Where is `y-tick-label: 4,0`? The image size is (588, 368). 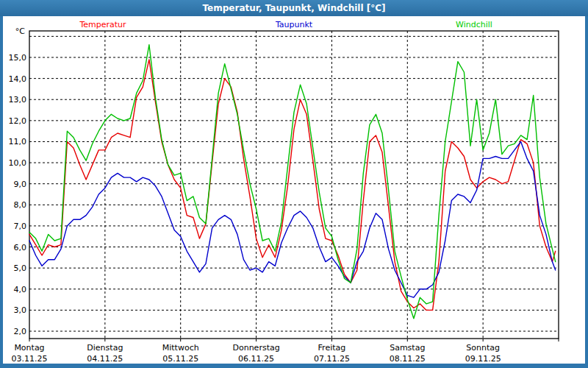
y-tick-label: 4,0 is located at coordinates (21, 290).